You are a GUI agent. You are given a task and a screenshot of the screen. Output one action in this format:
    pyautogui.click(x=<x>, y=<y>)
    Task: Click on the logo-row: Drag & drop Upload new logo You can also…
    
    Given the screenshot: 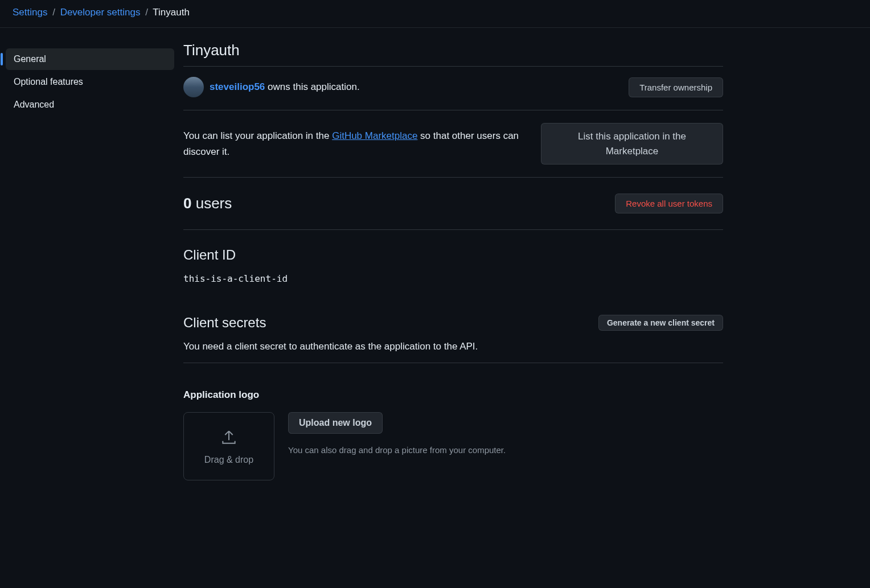 What is the action you would take?
    pyautogui.click(x=453, y=446)
    